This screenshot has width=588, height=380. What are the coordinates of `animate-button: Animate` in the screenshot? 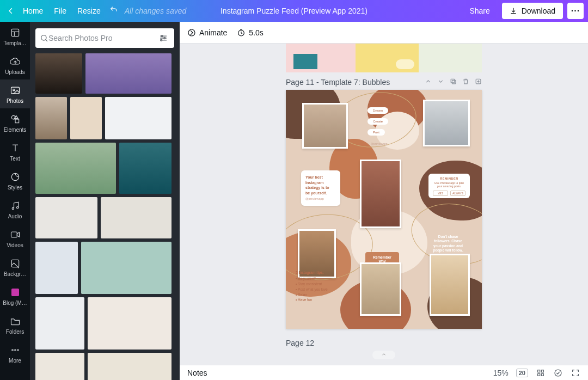 It's located at (207, 33).